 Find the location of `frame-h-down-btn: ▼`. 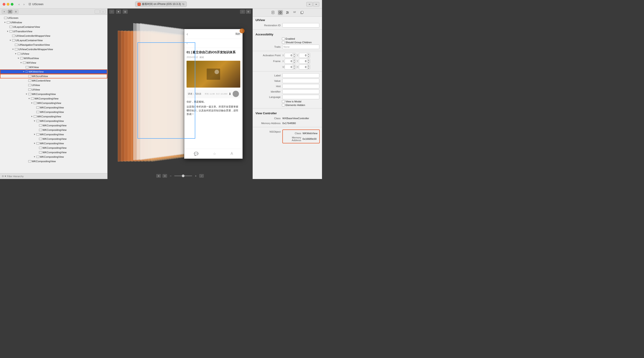

frame-h-down-btn: ▼ is located at coordinates (308, 68).